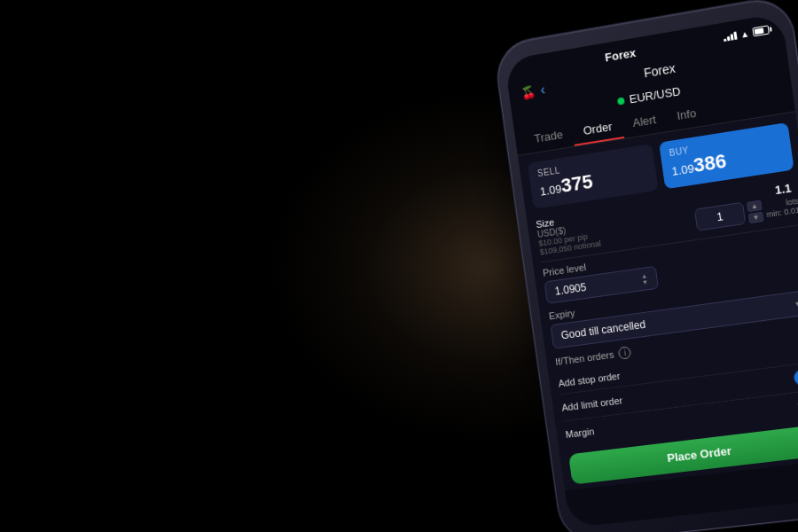 The height and width of the screenshot is (532, 798). What do you see at coordinates (580, 433) in the screenshot?
I see `margin-label: Margin` at bounding box center [580, 433].